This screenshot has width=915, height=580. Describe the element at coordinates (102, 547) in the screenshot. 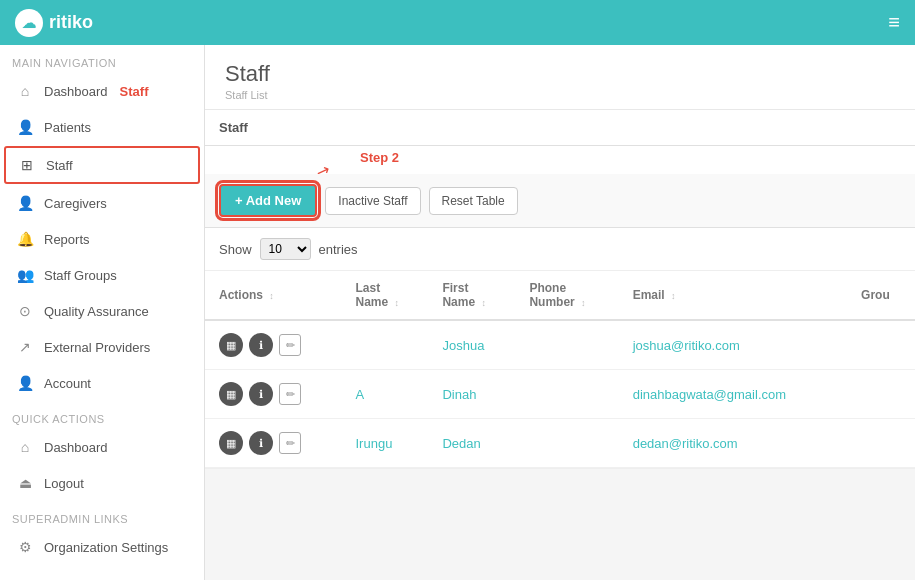

I see `sidebar-item-org-settings: ⚙ Organization Settings` at that location.